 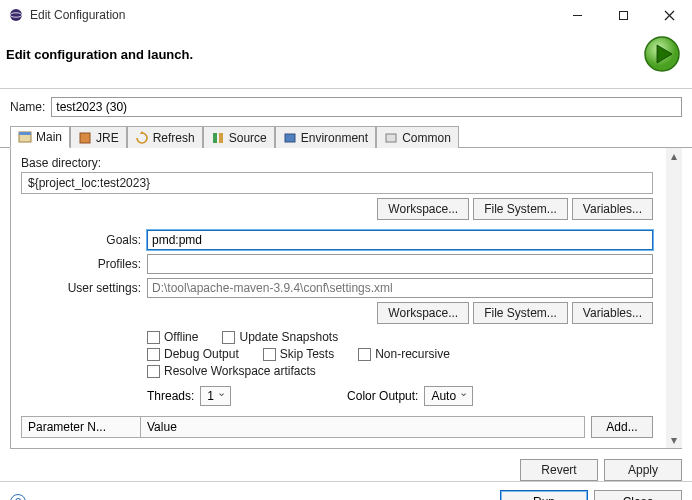 What do you see at coordinates (193, 354) in the screenshot?
I see `debug-output-checkbox: Debug Output` at bounding box center [193, 354].